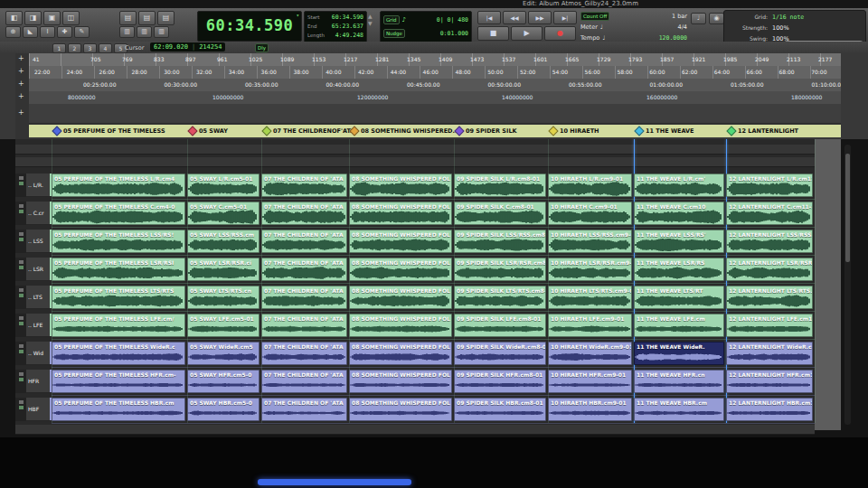 The height and width of the screenshot is (488, 868). Describe the element at coordinates (769, 269) in the screenshot. I see `audio-clip: 12 LANTERNLIGHT LSR/RSR.c` at that location.